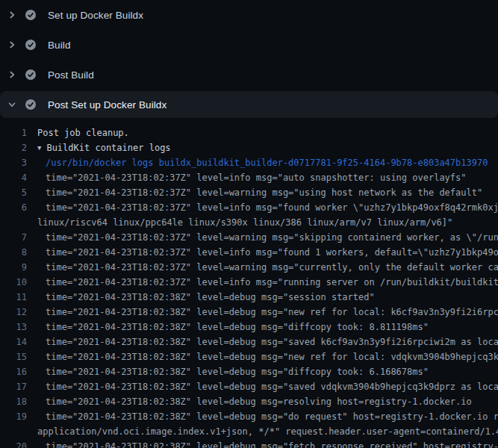 The height and width of the screenshot is (448, 498). Describe the element at coordinates (13, 178) in the screenshot. I see `log-line-number: 4` at that location.